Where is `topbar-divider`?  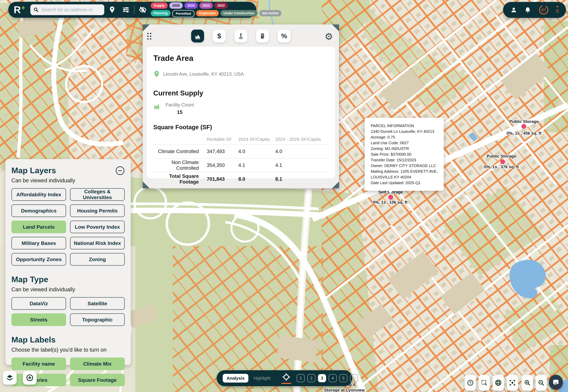 topbar-divider is located at coordinates (134, 10).